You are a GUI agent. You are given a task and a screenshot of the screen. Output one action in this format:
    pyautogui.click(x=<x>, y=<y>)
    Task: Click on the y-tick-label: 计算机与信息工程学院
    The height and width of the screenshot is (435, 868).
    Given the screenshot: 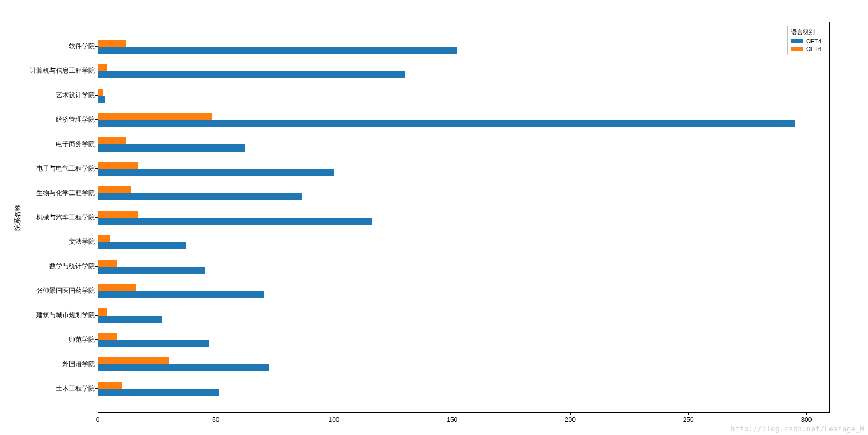 What is the action you would take?
    pyautogui.click(x=62, y=71)
    